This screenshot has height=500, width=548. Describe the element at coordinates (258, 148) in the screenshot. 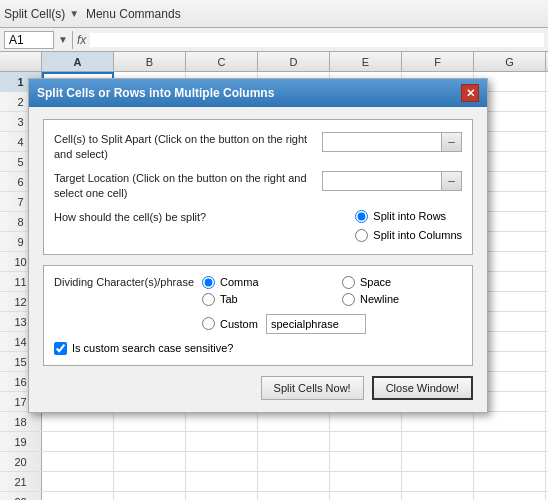

I see `cells-to-split-row: Cell(s) to Split Apart (Click on the but…` at that location.